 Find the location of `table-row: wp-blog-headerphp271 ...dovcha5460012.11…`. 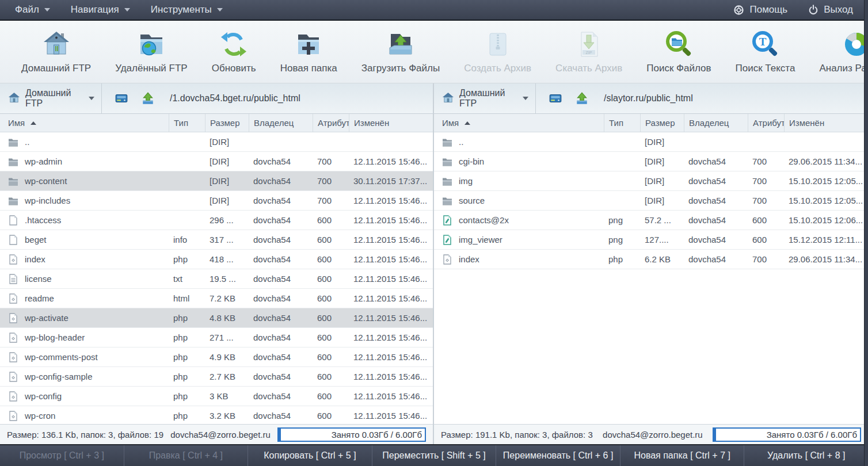

table-row: wp-blog-headerphp271 ...dovcha5460012.11… is located at coordinates (216, 338).